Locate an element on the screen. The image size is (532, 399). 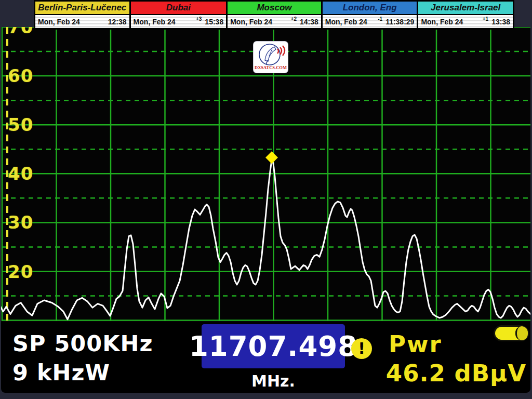
power-toggle is located at coordinates (511, 334).